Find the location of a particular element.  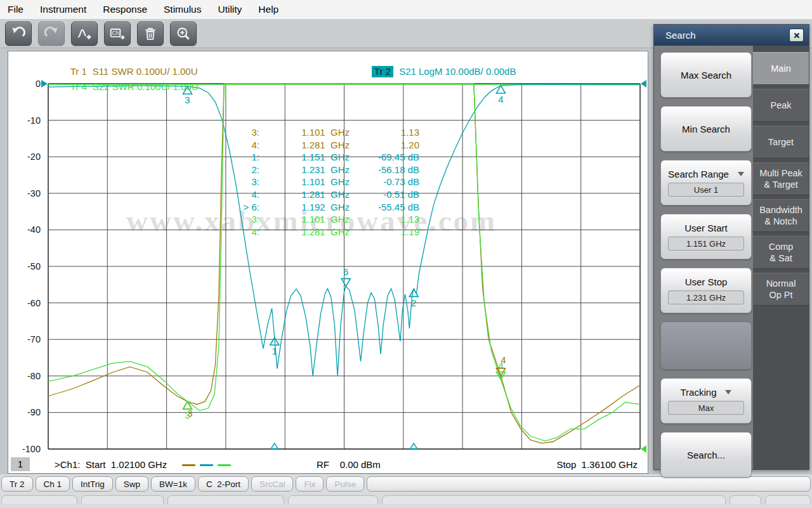

add-trace-icon is located at coordinates (84, 34).